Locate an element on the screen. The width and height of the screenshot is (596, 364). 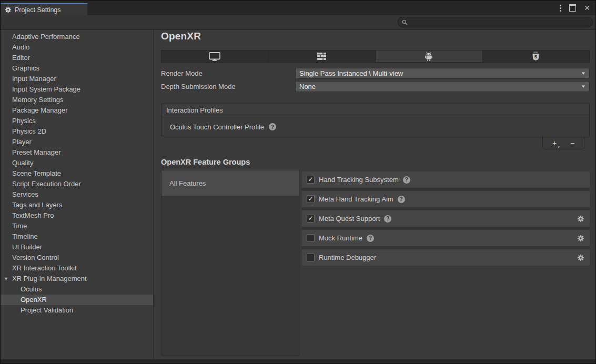
profile-label: Oculus Touch Controller Profile is located at coordinates (217, 127).